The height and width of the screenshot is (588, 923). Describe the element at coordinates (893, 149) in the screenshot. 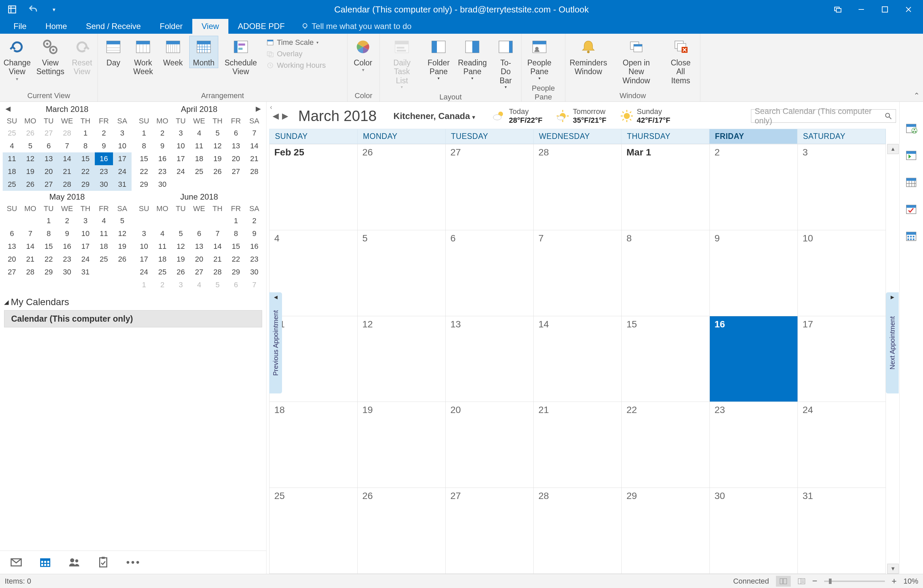

I see `scroll-up-icon: ▲` at that location.